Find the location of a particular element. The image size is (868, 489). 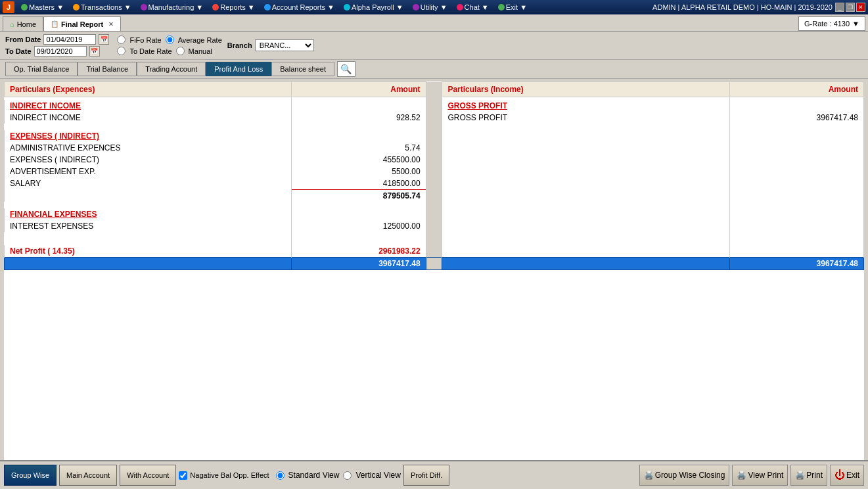

to-date-picker-button: 📅 is located at coordinates (95, 51).